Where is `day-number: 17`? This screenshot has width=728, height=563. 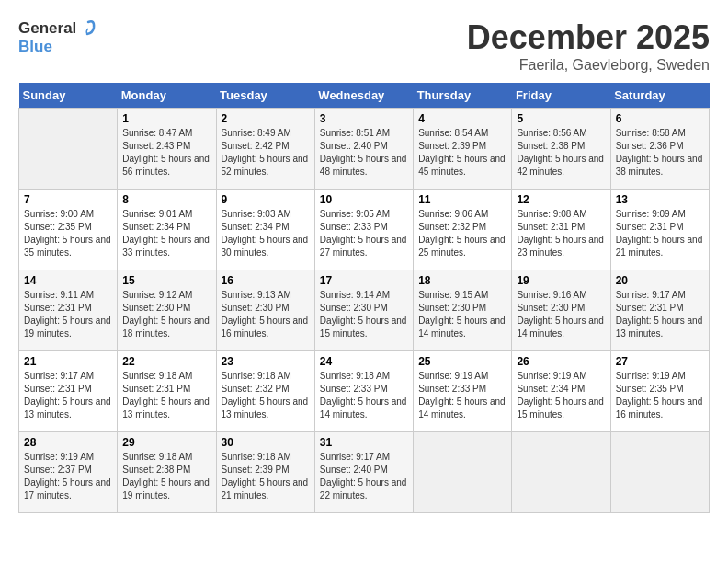
day-number: 17 is located at coordinates (364, 281).